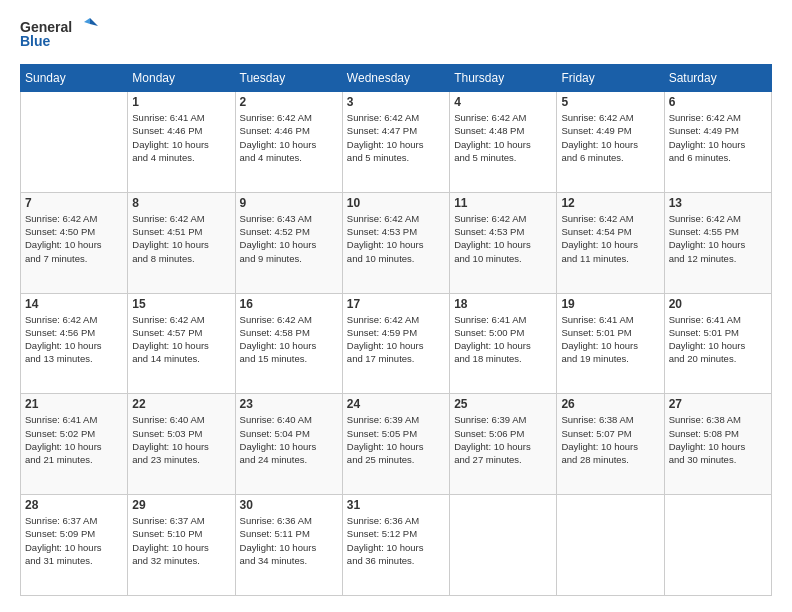 The height and width of the screenshot is (612, 792). I want to click on day-number: 21, so click(74, 404).